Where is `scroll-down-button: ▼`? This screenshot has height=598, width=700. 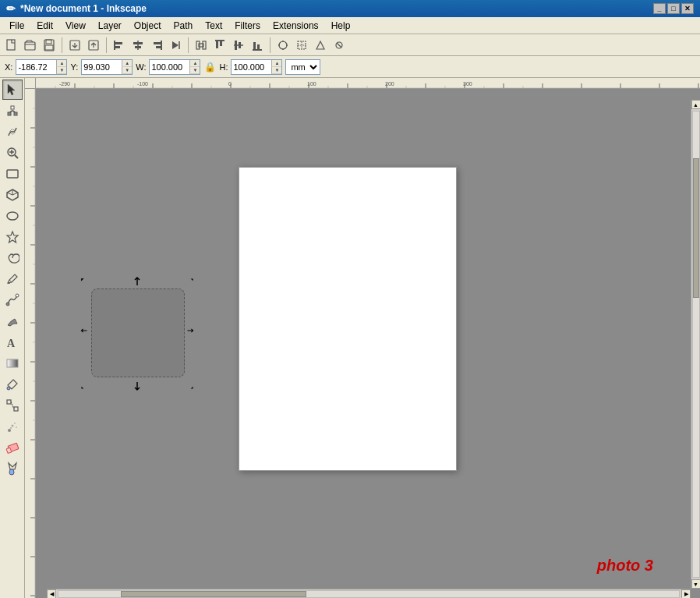
scroll-down-button: ▼ is located at coordinates (696, 584).